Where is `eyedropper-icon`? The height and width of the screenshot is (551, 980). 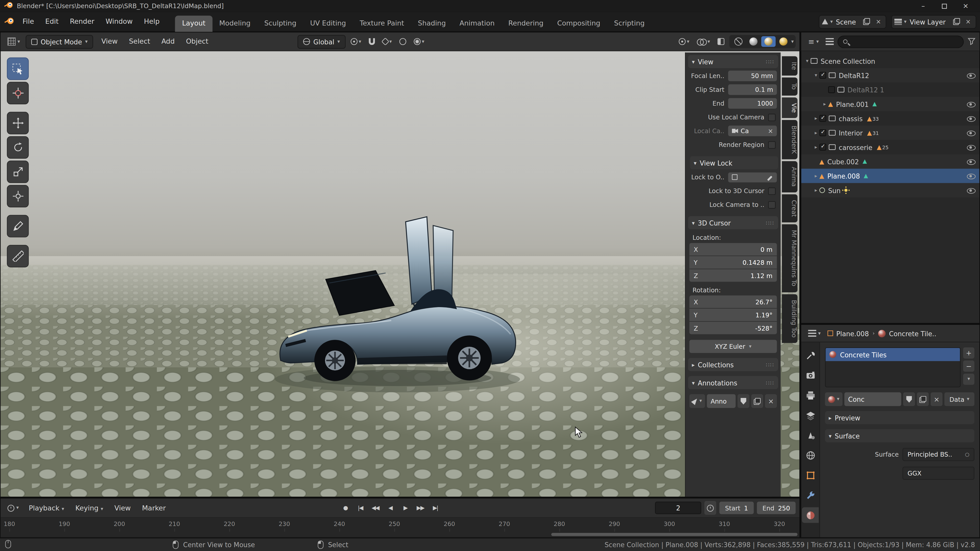 eyedropper-icon is located at coordinates (770, 177).